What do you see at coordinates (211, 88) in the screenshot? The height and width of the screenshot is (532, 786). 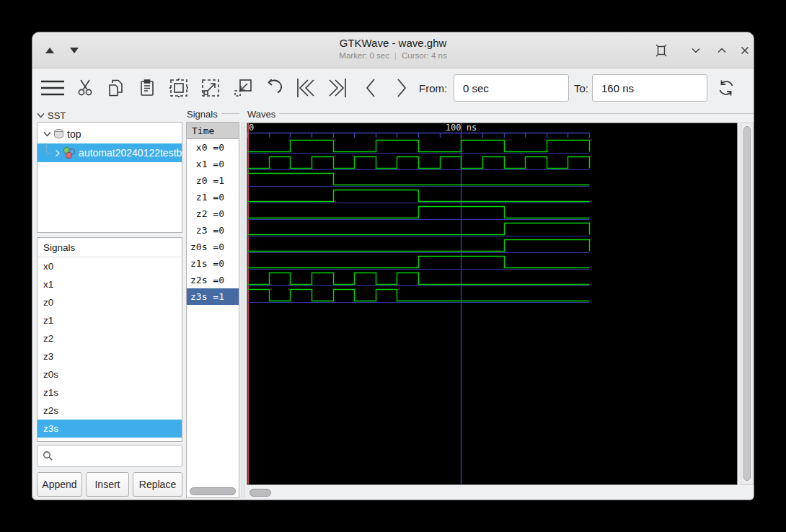 I see `zoom-in-icon` at bounding box center [211, 88].